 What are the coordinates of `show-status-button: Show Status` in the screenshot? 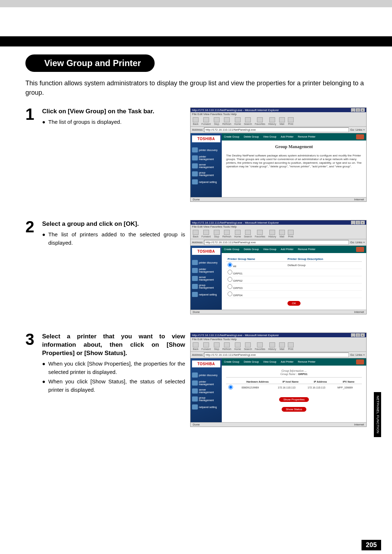 It's located at (294, 410).